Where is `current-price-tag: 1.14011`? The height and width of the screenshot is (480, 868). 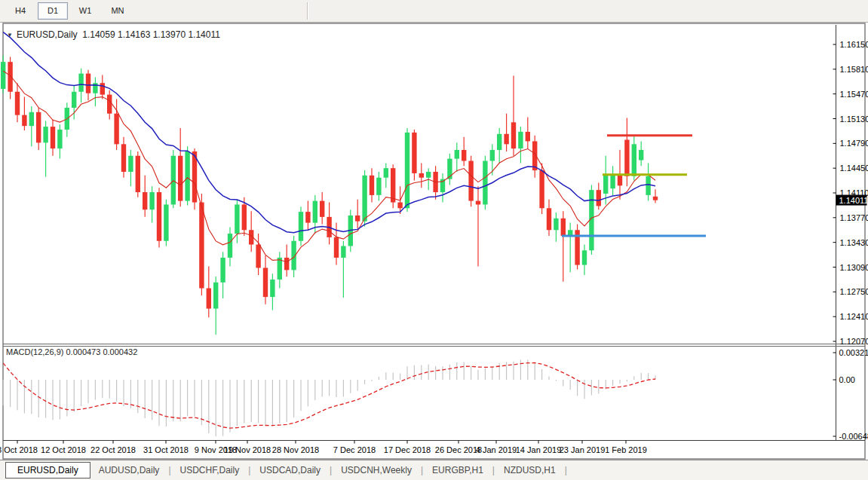
current-price-tag: 1.14011 is located at coordinates (852, 200).